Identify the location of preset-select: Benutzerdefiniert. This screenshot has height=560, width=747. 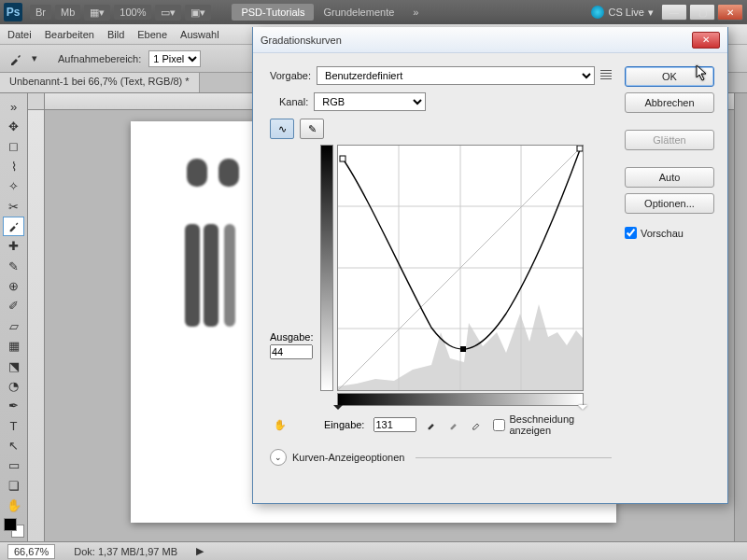
(456, 76).